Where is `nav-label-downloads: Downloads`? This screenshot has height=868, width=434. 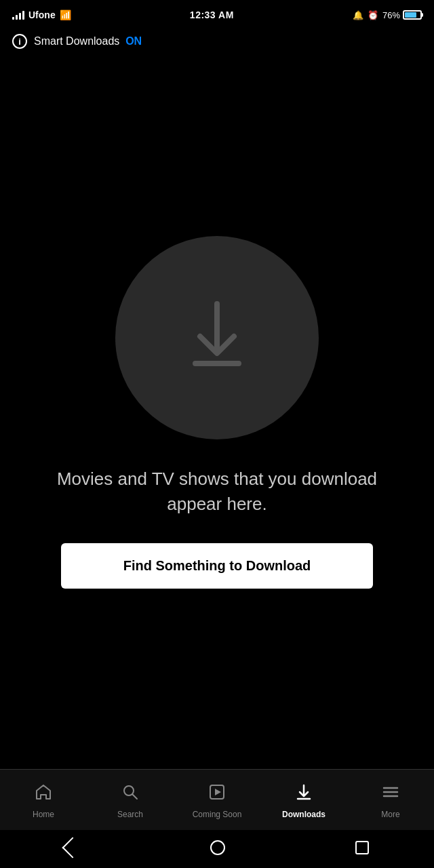
nav-label-downloads: Downloads is located at coordinates (304, 814).